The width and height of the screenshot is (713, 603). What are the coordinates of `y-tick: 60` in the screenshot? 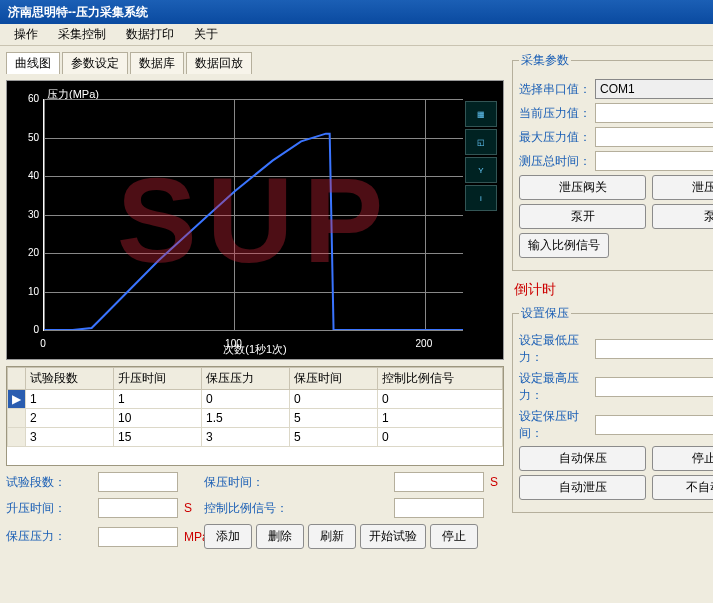 It's located at (27, 98).